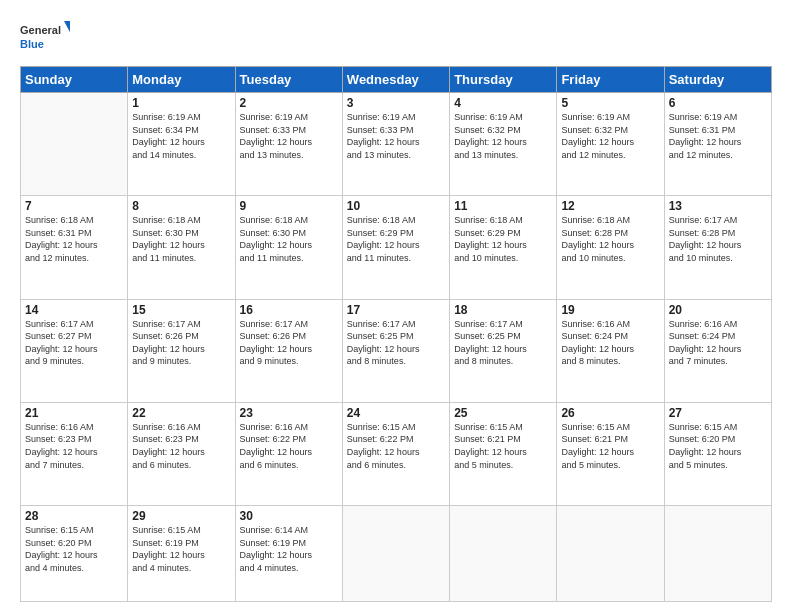 This screenshot has height=612, width=792. I want to click on day-cell: 20Sunrise: 6:16 AM Sunset: 6:24 PM Dayli…, so click(718, 350).